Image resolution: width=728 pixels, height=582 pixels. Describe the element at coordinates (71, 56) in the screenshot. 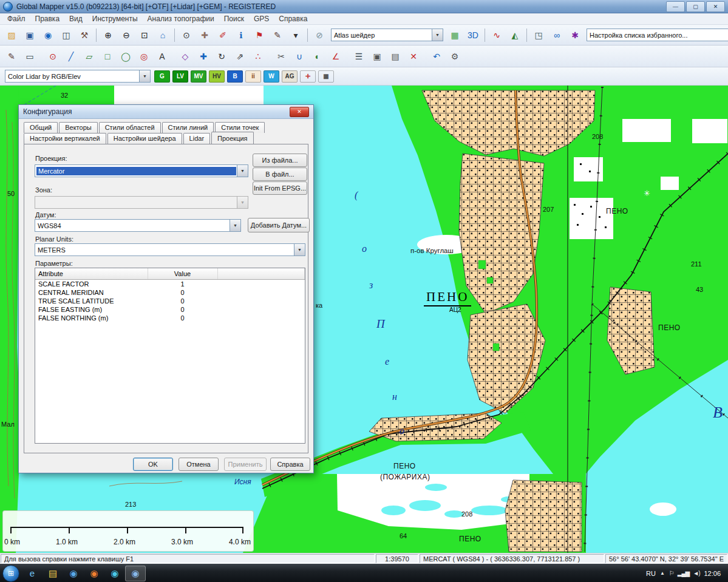

I see `create-line-icon: ╱` at that location.